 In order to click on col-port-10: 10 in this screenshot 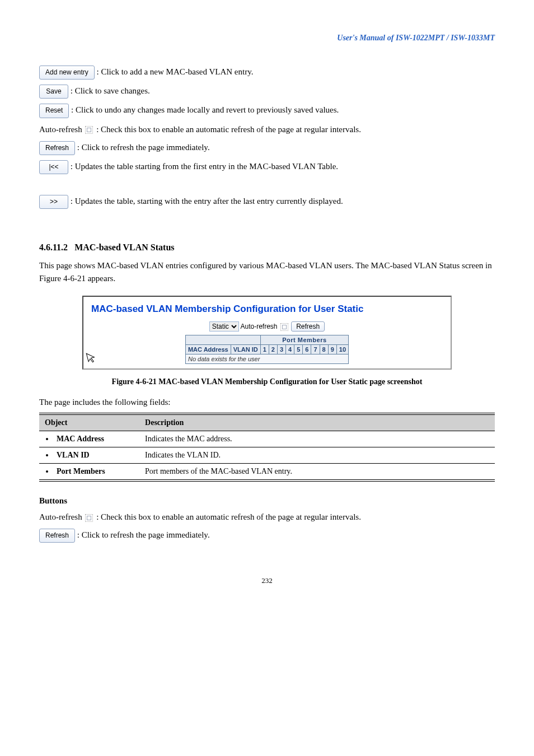, I will do `click(343, 349)`.